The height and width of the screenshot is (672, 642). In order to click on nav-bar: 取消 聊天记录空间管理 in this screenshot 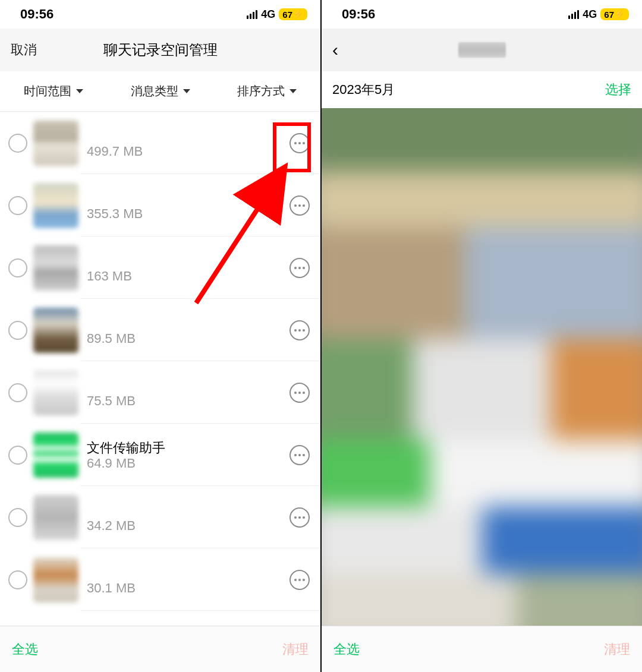, I will do `click(160, 50)`.